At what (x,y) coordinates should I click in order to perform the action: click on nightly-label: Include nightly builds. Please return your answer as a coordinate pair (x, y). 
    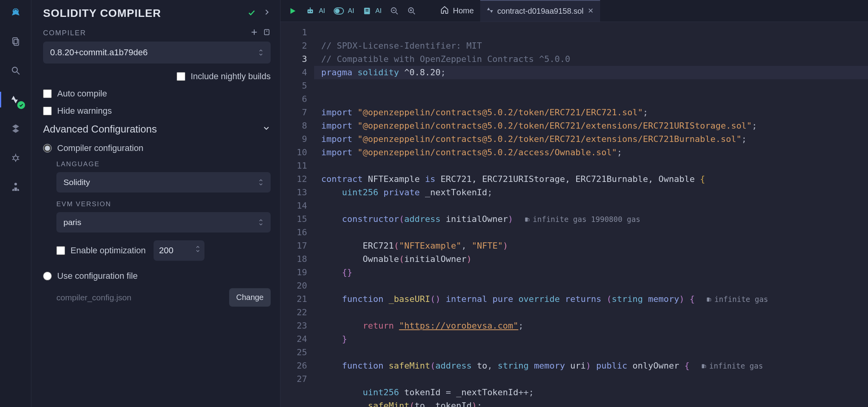
    Looking at the image, I should click on (231, 76).